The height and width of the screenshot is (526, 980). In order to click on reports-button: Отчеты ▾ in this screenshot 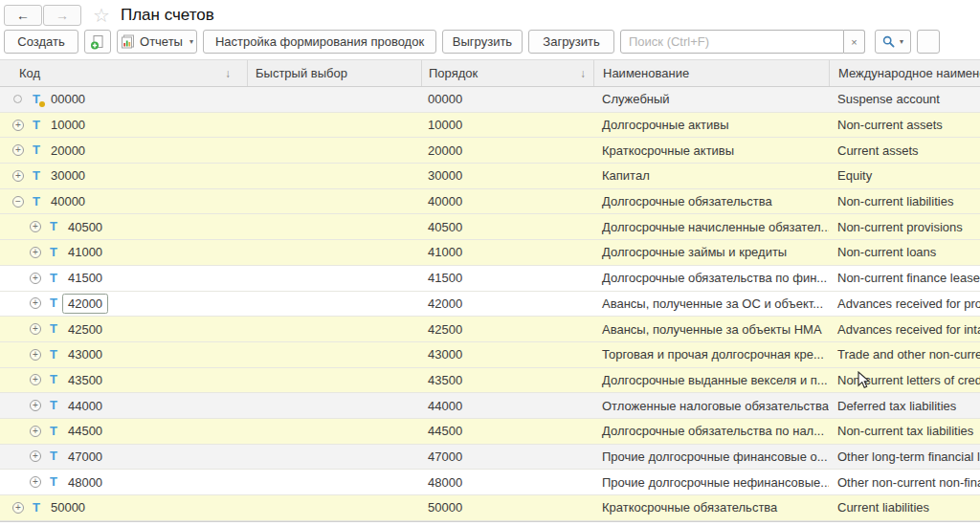, I will do `click(157, 42)`.